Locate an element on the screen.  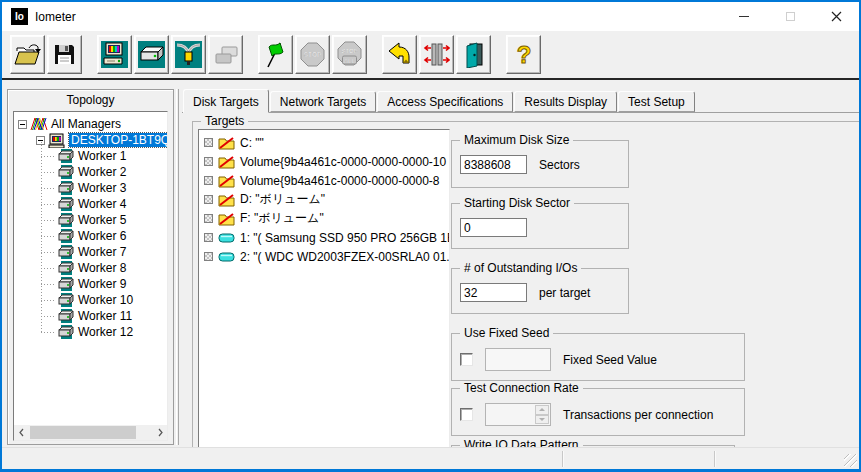
test-connection-rate-group: Test Connection Rate Transactions per co… is located at coordinates (598, 412).